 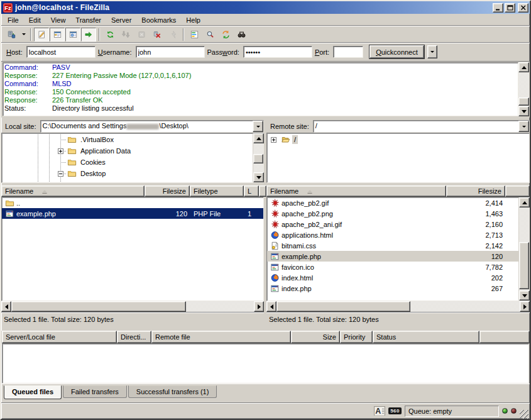 What do you see at coordinates (134, 337) in the screenshot?
I see `queue-column-directi: Directi...` at bounding box center [134, 337].